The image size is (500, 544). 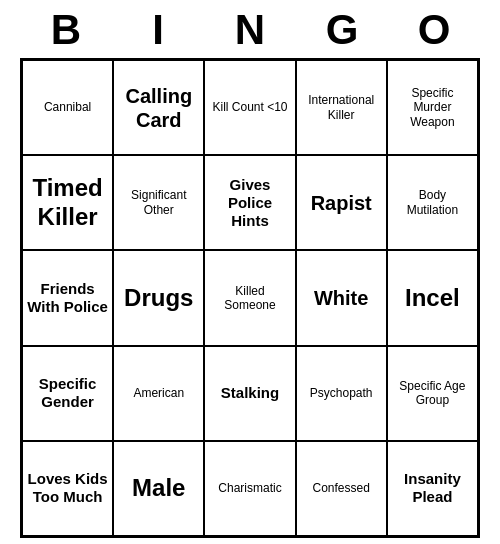 What do you see at coordinates (432, 298) in the screenshot?
I see `bingo-cell-14: Incel` at bounding box center [432, 298].